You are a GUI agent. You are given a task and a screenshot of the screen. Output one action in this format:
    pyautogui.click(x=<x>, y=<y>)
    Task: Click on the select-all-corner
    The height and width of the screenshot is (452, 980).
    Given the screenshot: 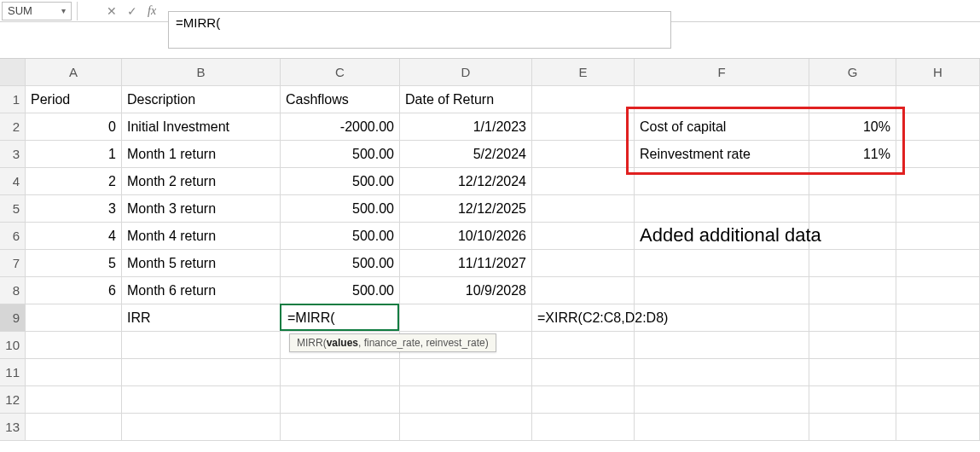 What is the action you would take?
    pyautogui.click(x=13, y=72)
    